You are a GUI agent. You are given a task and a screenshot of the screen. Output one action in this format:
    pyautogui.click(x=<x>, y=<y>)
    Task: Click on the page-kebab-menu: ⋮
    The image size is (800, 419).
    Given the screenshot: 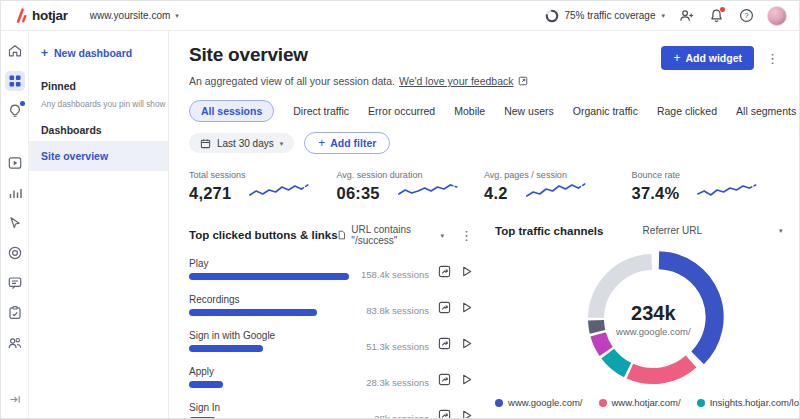 What is the action you would take?
    pyautogui.click(x=772, y=58)
    